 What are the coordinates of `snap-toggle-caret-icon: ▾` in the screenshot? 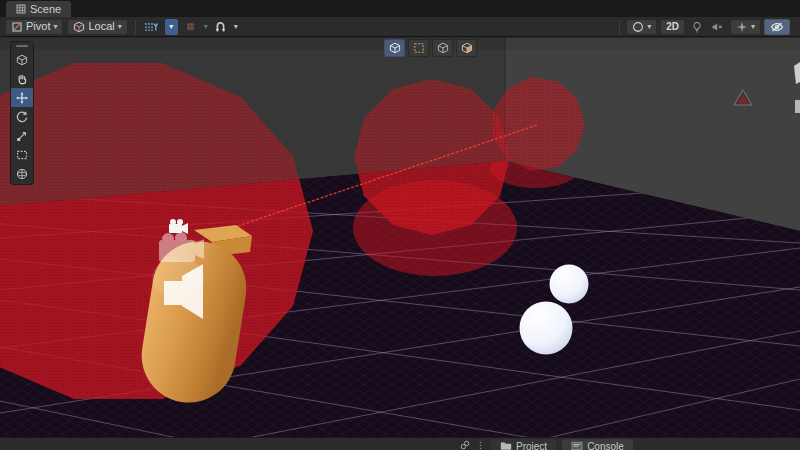 It's located at (236, 27).